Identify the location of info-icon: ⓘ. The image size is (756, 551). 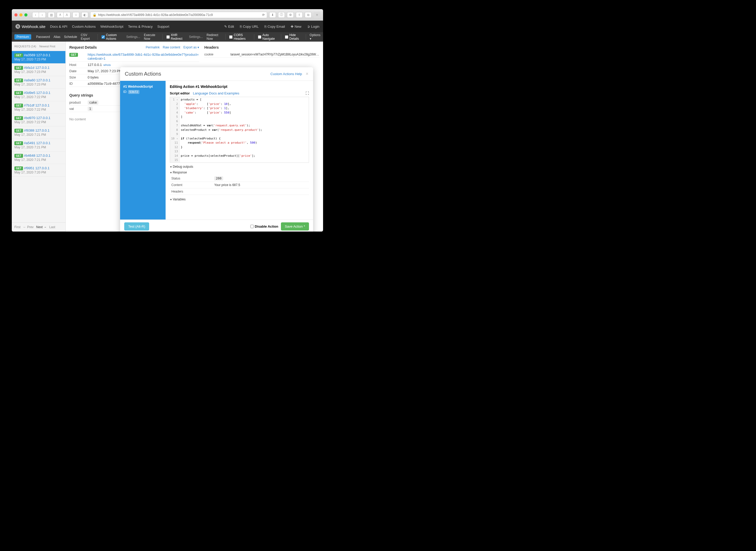
(281, 15).